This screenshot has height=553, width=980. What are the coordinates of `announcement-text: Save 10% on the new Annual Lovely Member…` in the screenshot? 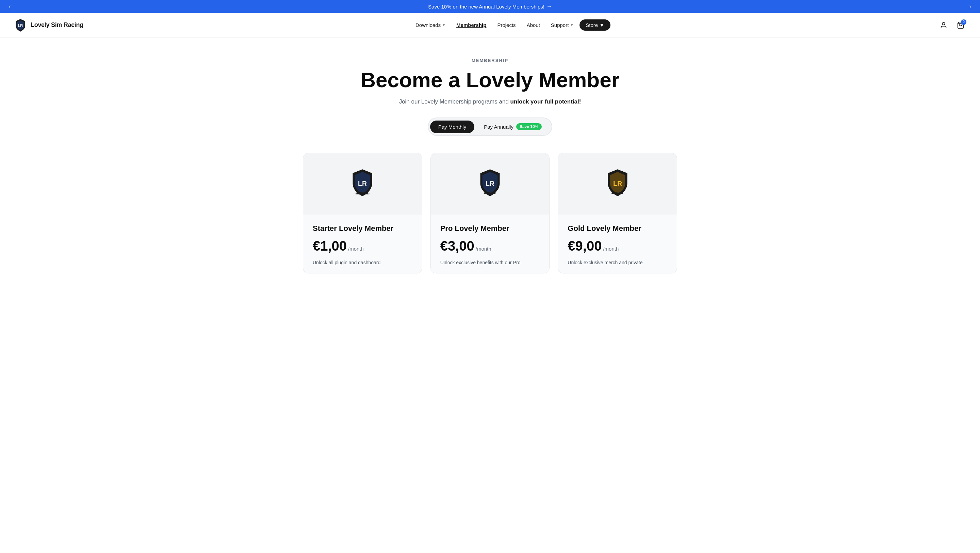 It's located at (486, 7).